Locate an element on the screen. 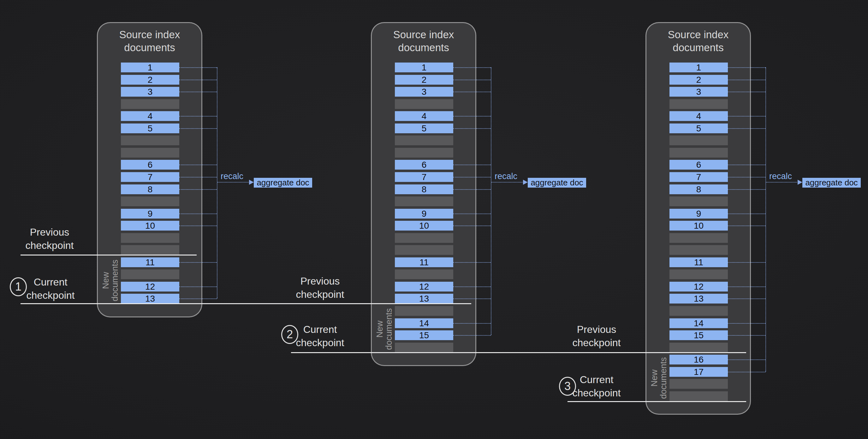 The width and height of the screenshot is (868, 439). source-index-panel-1: Source index documents12345678910111213N… is located at coordinates (150, 170).